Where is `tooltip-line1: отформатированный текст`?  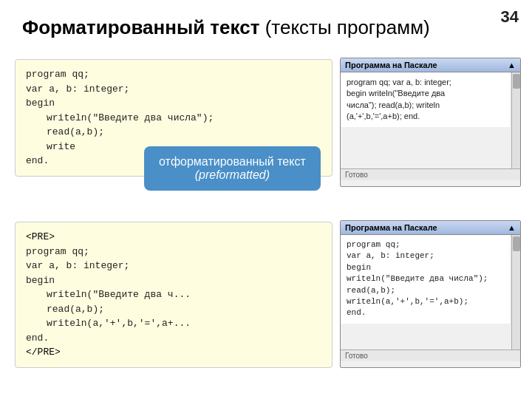 tooltip-line1: отформатированный текст is located at coordinates (232, 161).